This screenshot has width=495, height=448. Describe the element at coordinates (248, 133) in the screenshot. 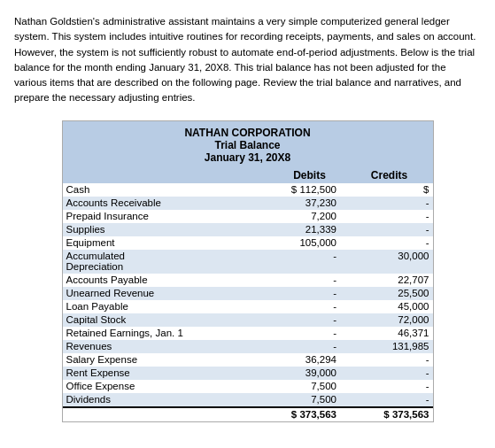

I see `company-name: NATHAN CORPORATION` at that location.